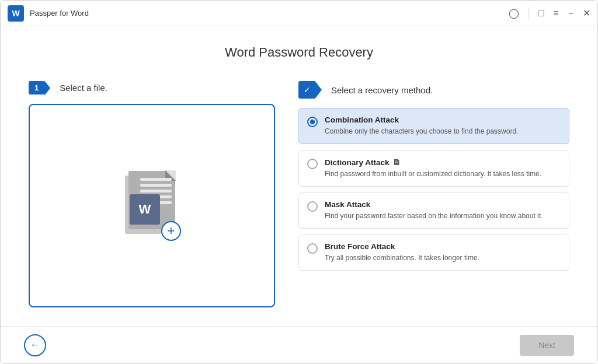  I want to click on method-combination-desc: Combine only the characters you choose t…, so click(443, 131).